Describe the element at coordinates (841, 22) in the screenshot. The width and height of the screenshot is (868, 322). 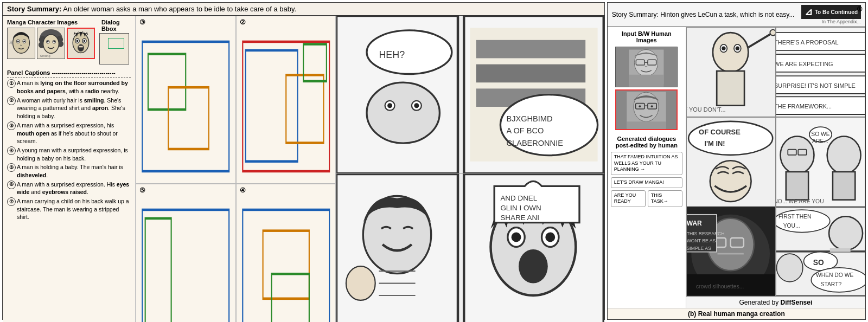
I see `appendix-note: In The Appendix...` at that location.